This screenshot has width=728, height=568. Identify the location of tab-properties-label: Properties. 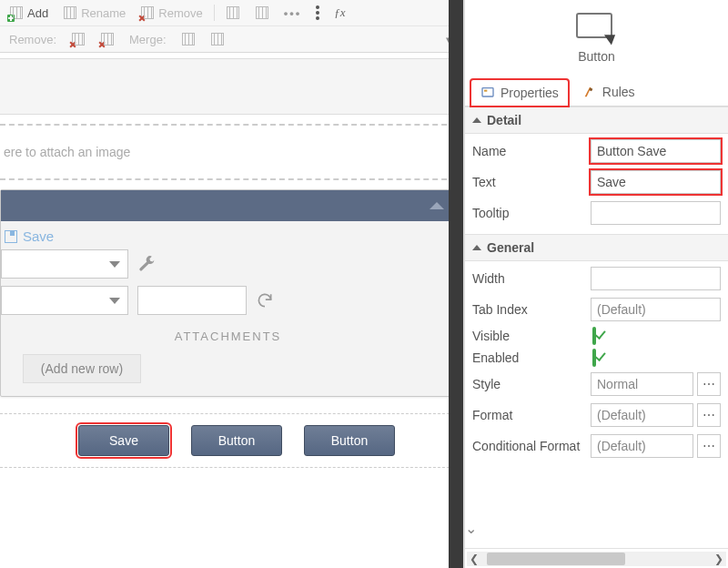
(530, 93).